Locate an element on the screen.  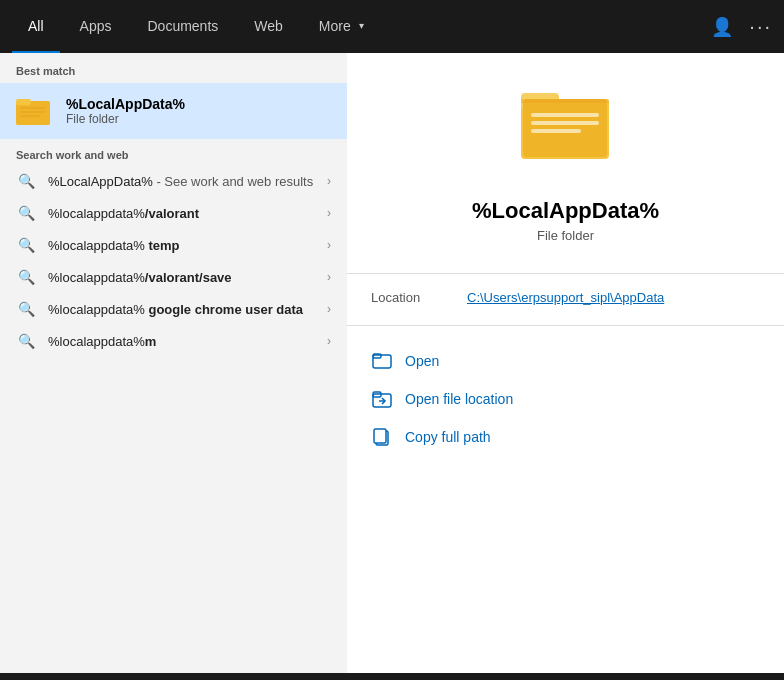
user-icon: 👤 is located at coordinates (722, 27).